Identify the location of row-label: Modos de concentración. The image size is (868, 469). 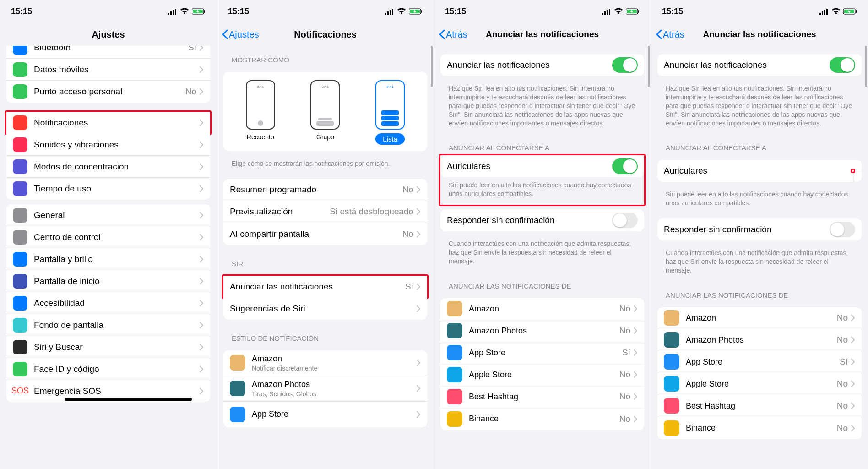
(116, 167).